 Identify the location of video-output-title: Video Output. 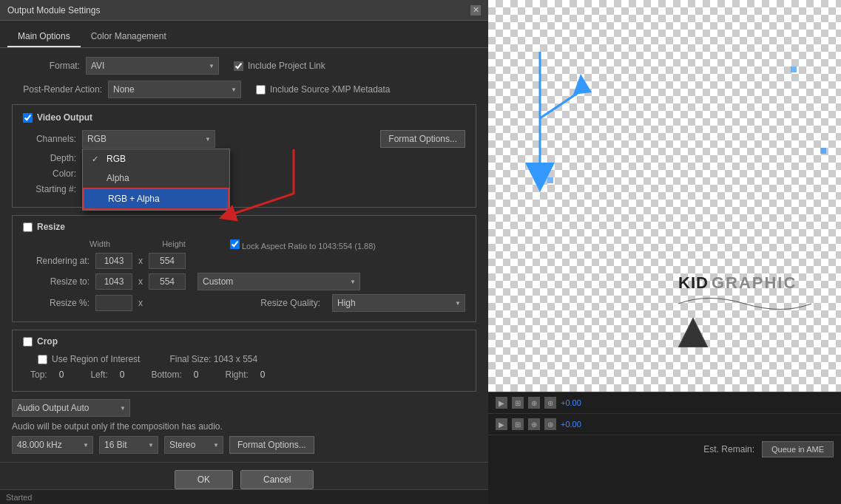
(65, 118).